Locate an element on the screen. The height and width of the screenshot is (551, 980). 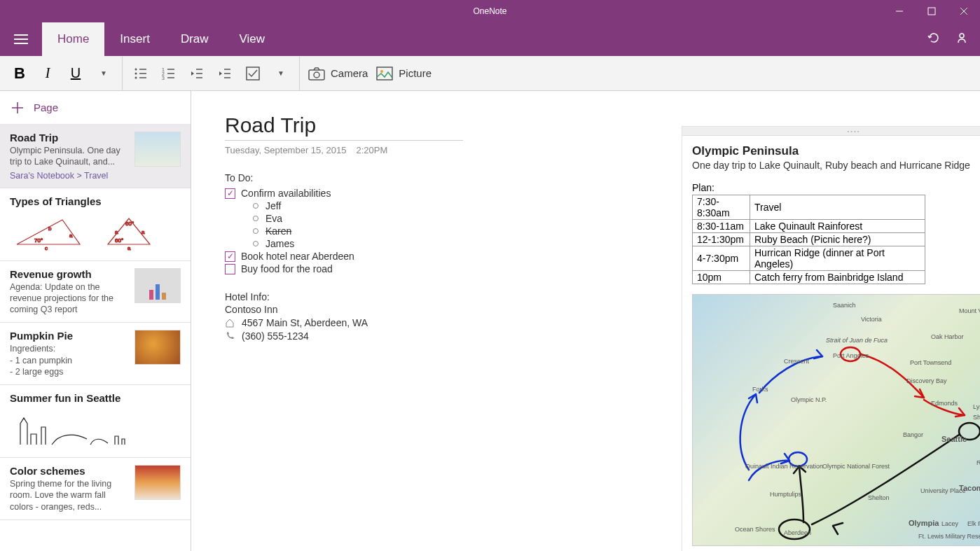
numbering-button: 123 is located at coordinates (169, 74).